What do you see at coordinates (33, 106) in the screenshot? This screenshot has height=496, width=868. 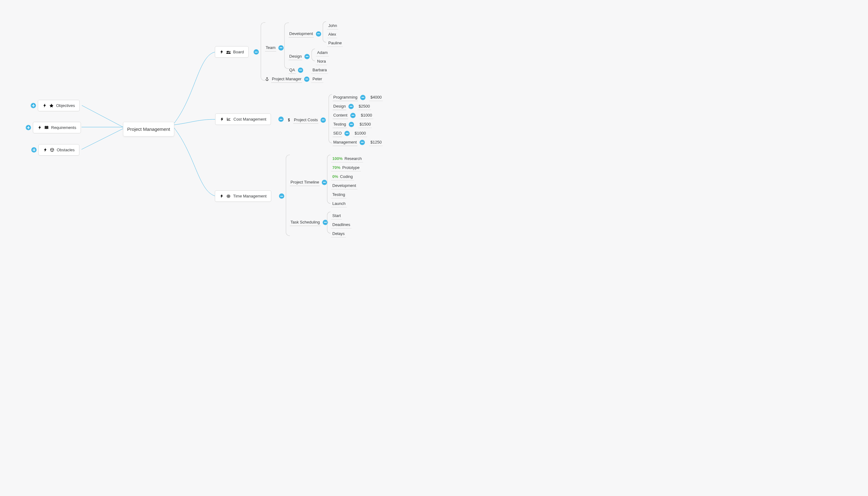 I see `expand-toggle-objectives` at bounding box center [33, 106].